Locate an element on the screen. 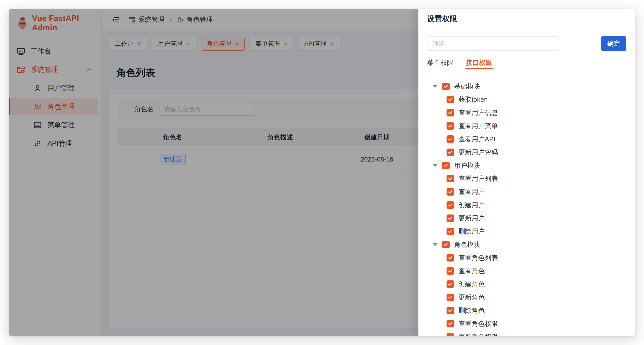 The height and width of the screenshot is (345, 644). tree-child-row: 查看角色权限 is located at coordinates (527, 324).